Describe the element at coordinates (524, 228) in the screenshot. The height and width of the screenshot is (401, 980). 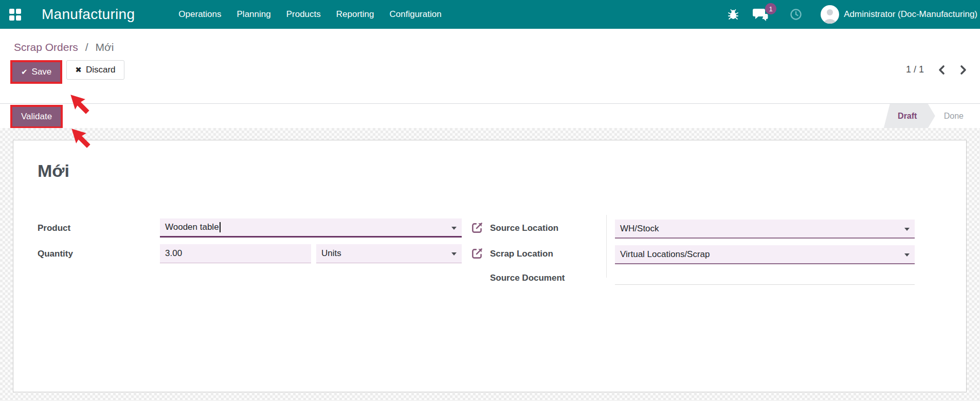
I see `source-location-label: Source Location` at that location.